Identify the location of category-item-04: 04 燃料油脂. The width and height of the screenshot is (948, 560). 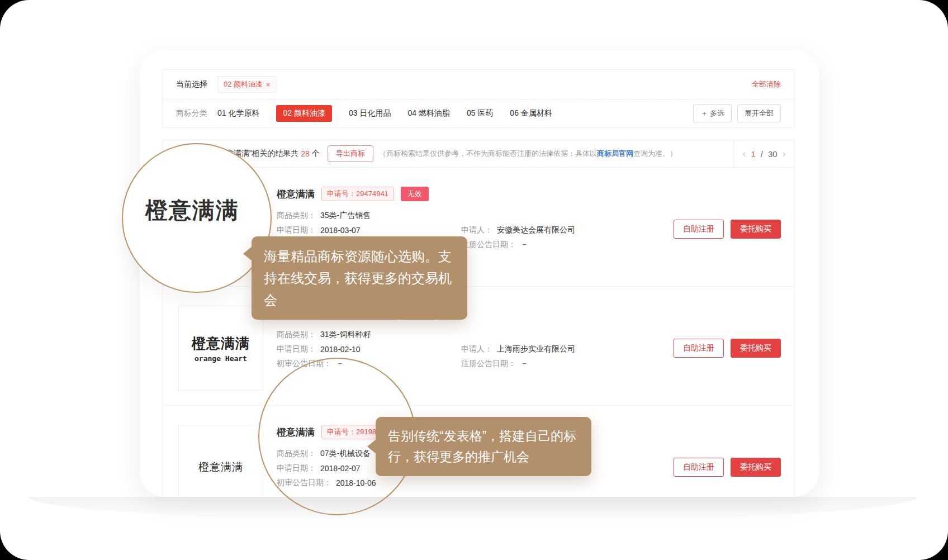
(428, 113).